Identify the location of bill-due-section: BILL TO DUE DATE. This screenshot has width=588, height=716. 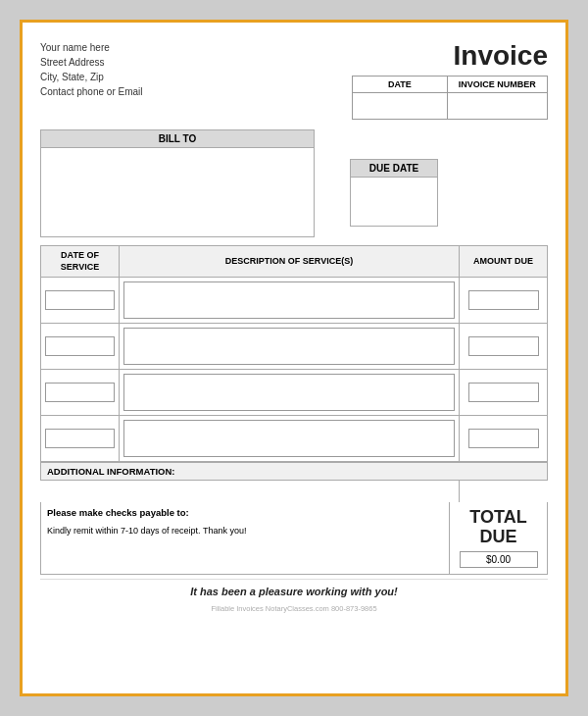
(294, 183).